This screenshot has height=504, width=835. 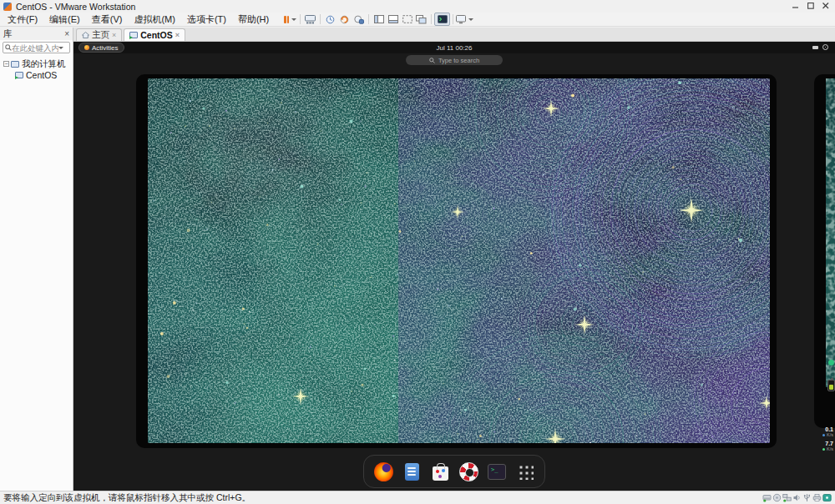 I want to click on pause-icon, so click(x=286, y=20).